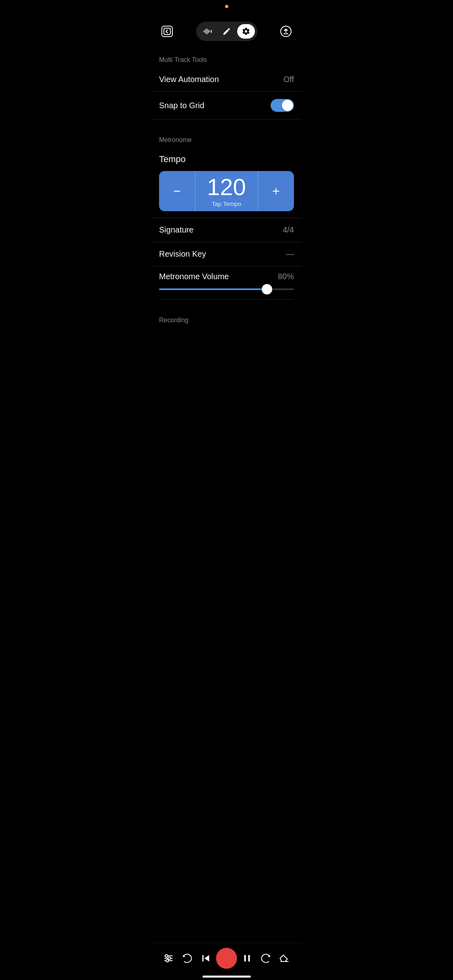 Image resolution: width=453 pixels, height=980 pixels. What do you see at coordinates (289, 80) in the screenshot?
I see `view-automation-value: Off` at bounding box center [289, 80].